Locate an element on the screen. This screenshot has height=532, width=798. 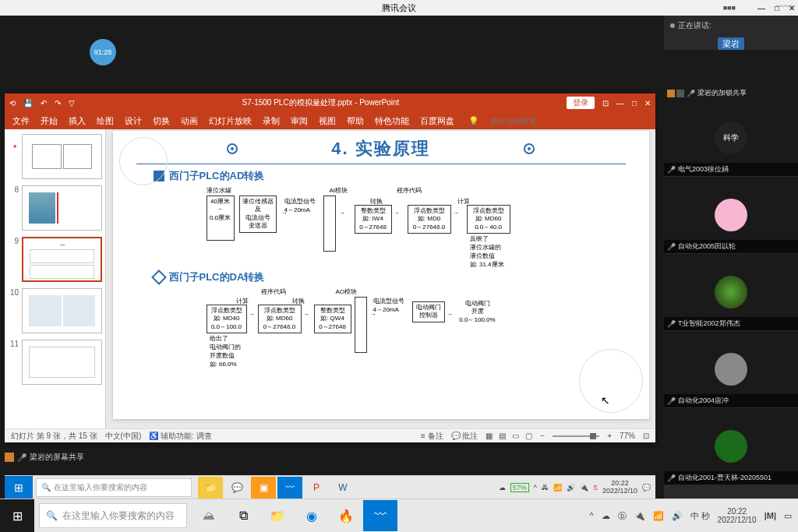
outer-app-1: ⛰ is located at coordinates (209, 516).